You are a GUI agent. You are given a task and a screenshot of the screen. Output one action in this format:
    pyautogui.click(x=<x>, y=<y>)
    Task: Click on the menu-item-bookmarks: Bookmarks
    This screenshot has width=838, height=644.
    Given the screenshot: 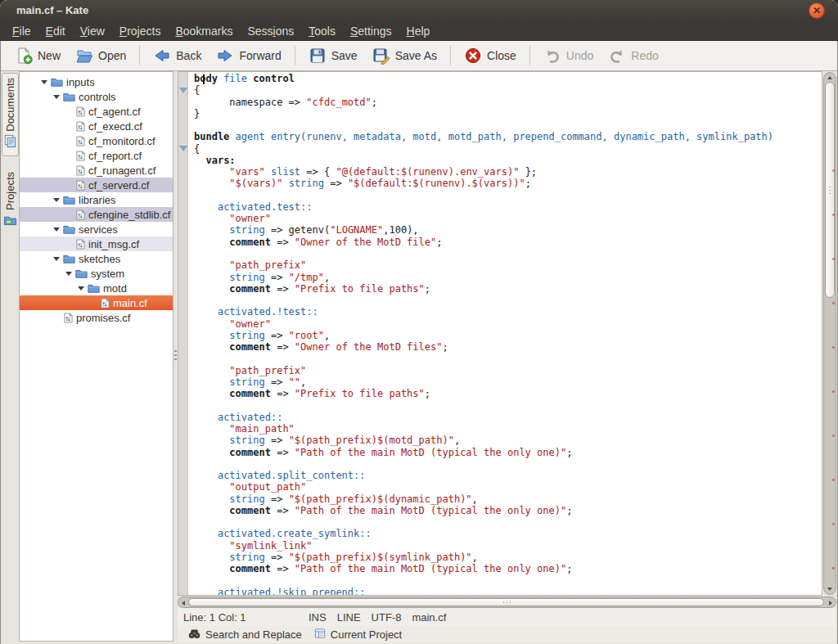 What is the action you would take?
    pyautogui.click(x=204, y=31)
    